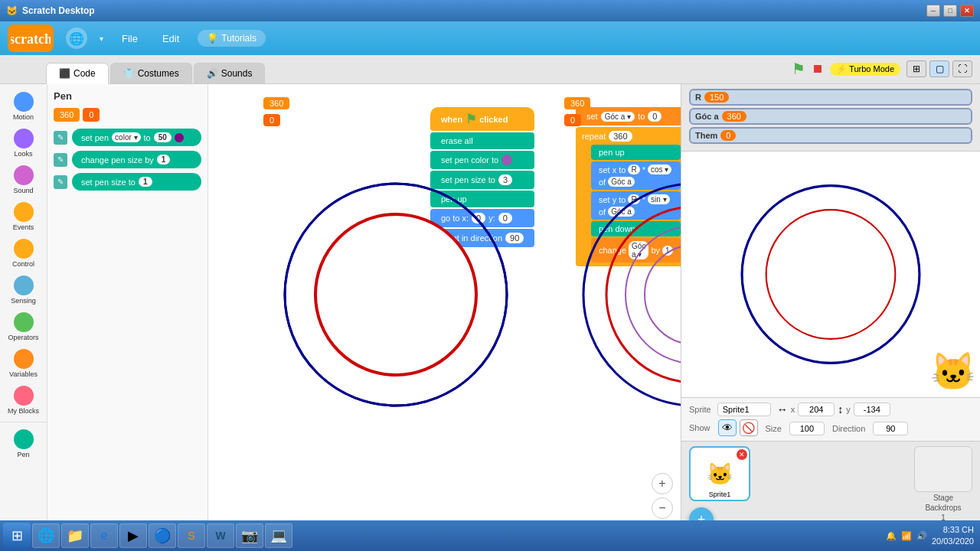 The width and height of the screenshot is (980, 551). I want to click on when-clicked-block: when ⚑ clicked, so click(482, 119).